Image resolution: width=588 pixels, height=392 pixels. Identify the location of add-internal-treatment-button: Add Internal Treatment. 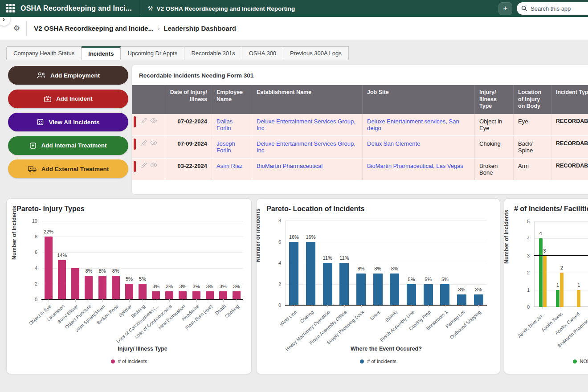
(68, 146).